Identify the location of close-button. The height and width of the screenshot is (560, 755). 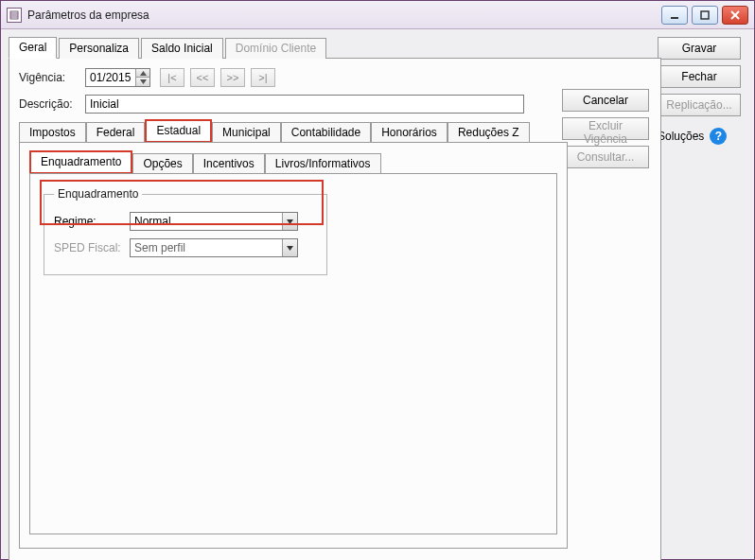
(735, 15).